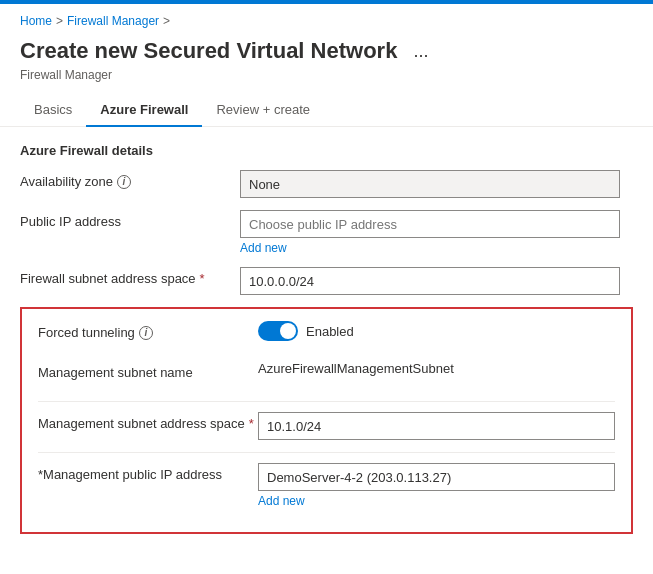 Image resolution: width=653 pixels, height=574 pixels. Describe the element at coordinates (146, 333) in the screenshot. I see `forced-tunneling-info-icon: i` at that location.